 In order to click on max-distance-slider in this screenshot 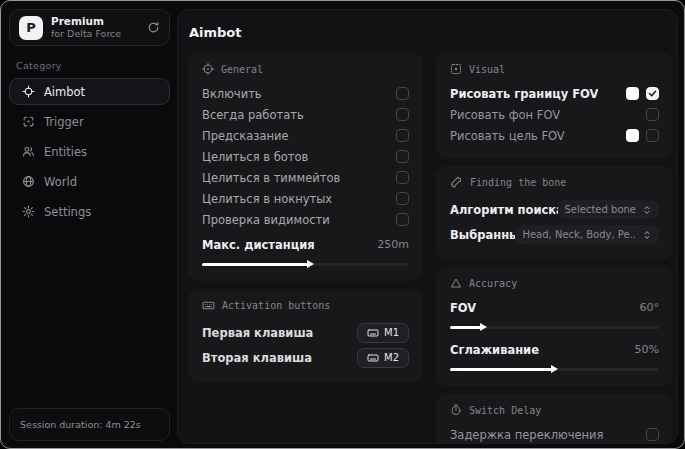, I will do `click(306, 264)`.